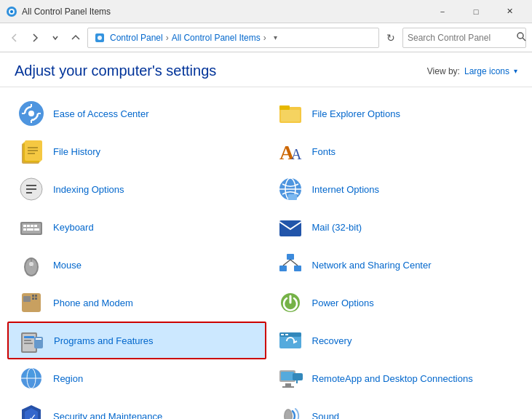 Image resolution: width=532 pixels, height=419 pixels. Describe the element at coordinates (76, 38) in the screenshot. I see `up-button` at that location.